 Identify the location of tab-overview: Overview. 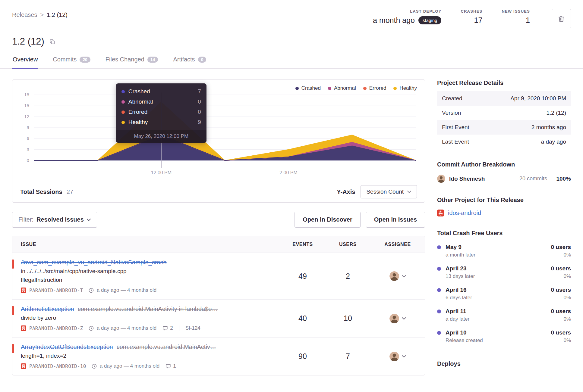
(25, 61).